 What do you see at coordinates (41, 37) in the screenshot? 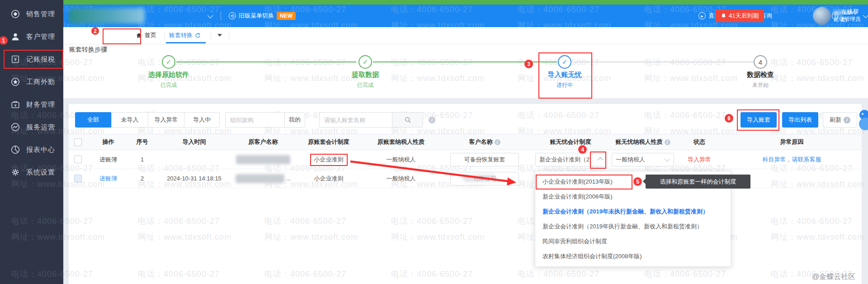
I see `sidebar-item-label: 客户管理` at bounding box center [41, 37].